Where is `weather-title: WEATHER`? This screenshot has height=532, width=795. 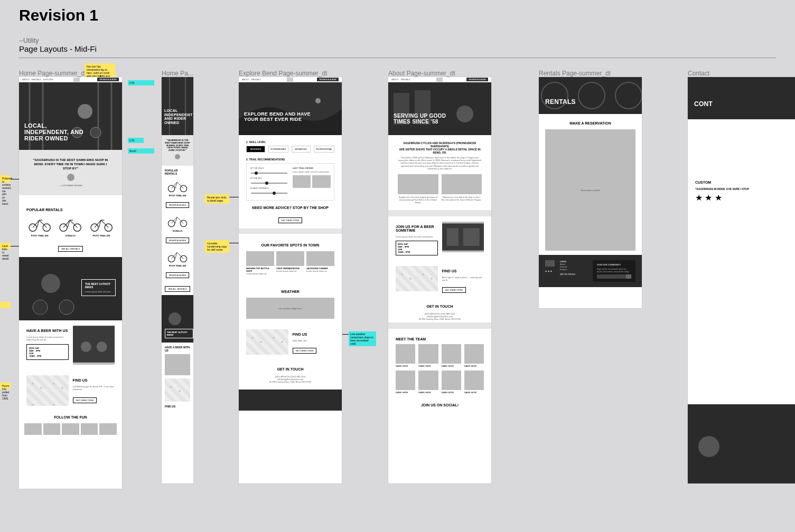 weather-title: WEATHER is located at coordinates (291, 291).